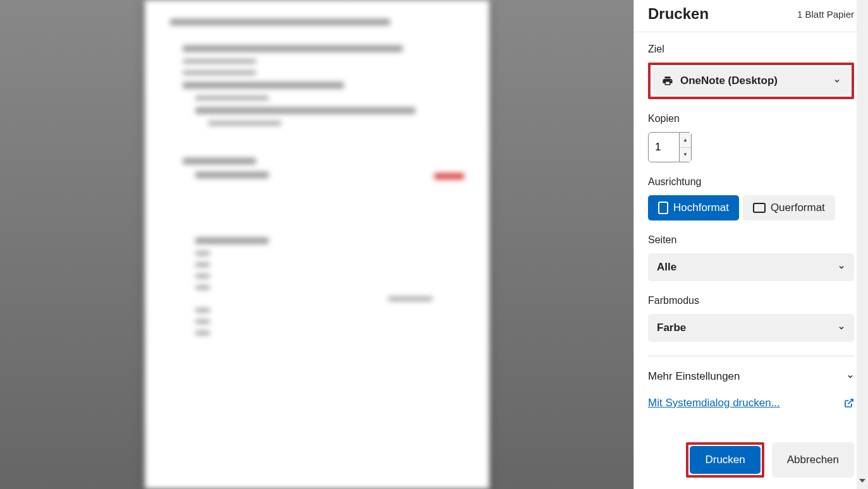 The width and height of the screenshot is (868, 489). I want to click on orientation-label: Ausrichtung, so click(751, 182).